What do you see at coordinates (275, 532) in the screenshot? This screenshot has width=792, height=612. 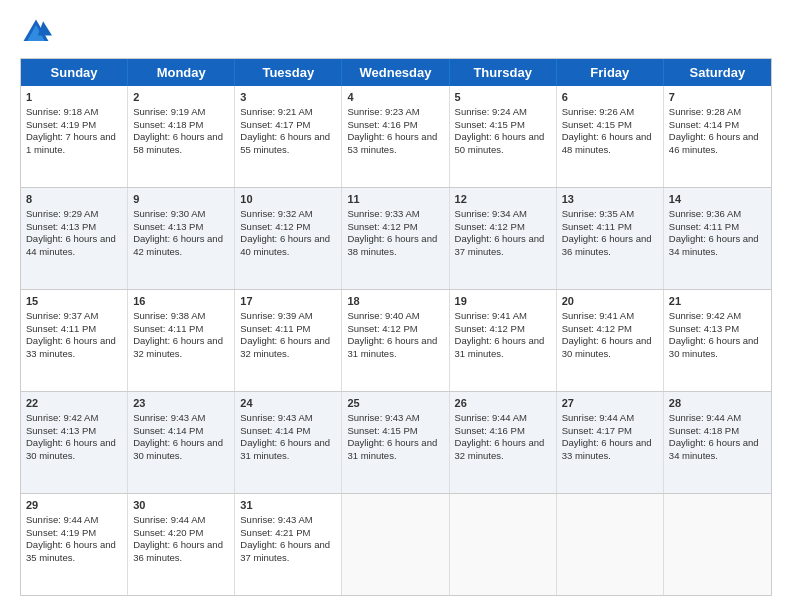 I see `sunset-text: Sunset: 4:21 PM` at bounding box center [275, 532].